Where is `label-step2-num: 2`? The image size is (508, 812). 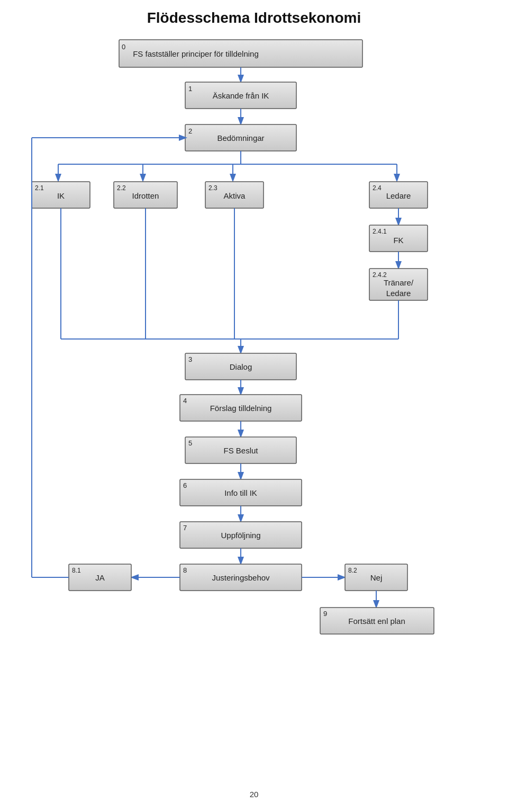 label-step2-num: 2 is located at coordinates (190, 131).